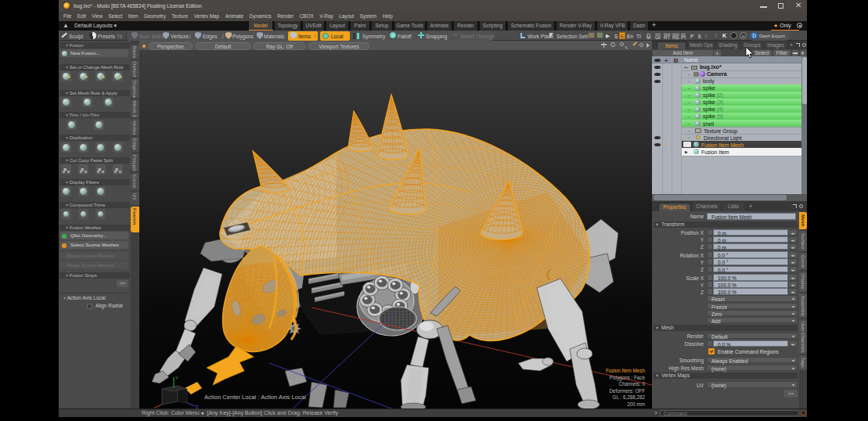 The image size is (868, 421). Describe the element at coordinates (632, 383) in the screenshot. I see `svg-text: Channels: 0` at that location.